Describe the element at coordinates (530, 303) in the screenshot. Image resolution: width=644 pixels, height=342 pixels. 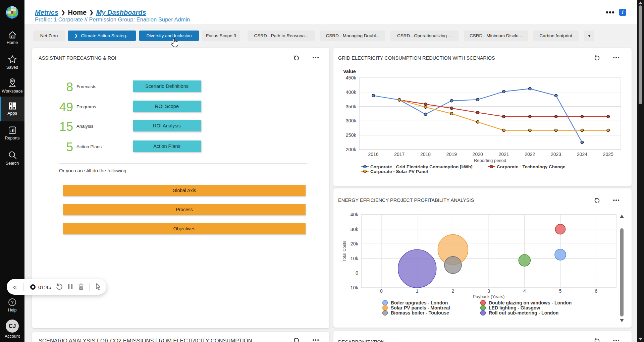
I see `svg-text:Double glazing on windows - Lo: Double glazing on windows - London` at that location.